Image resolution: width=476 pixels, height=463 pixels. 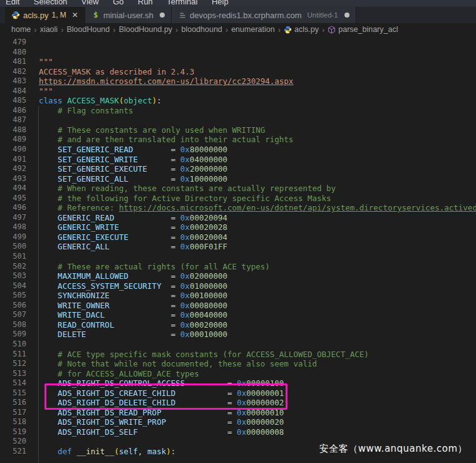 What do you see at coordinates (45, 15) in the screenshot?
I see `tab-acls-py: acls.py 1, M ✕` at bounding box center [45, 15].